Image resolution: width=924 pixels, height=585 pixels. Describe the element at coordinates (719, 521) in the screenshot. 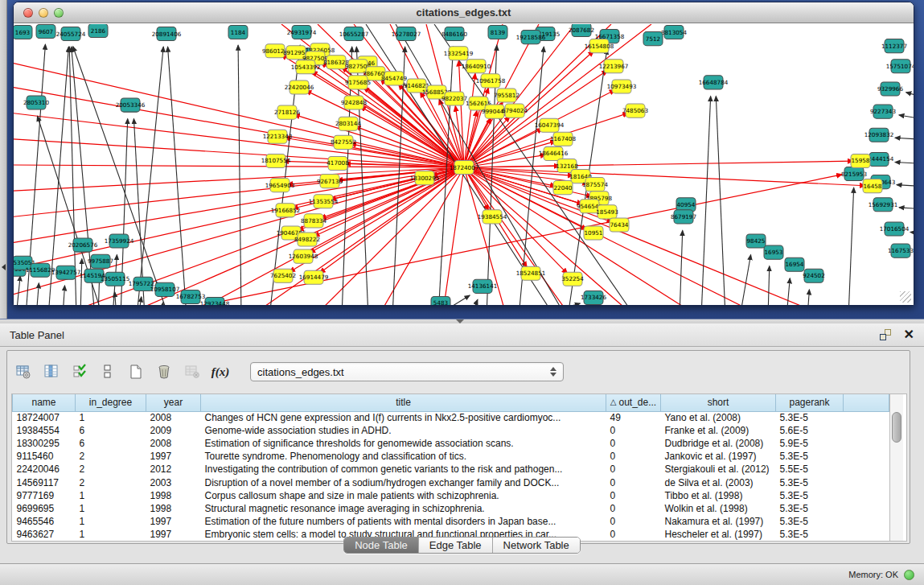

I see `table-cell: Nakamura et al. (1997)` at that location.